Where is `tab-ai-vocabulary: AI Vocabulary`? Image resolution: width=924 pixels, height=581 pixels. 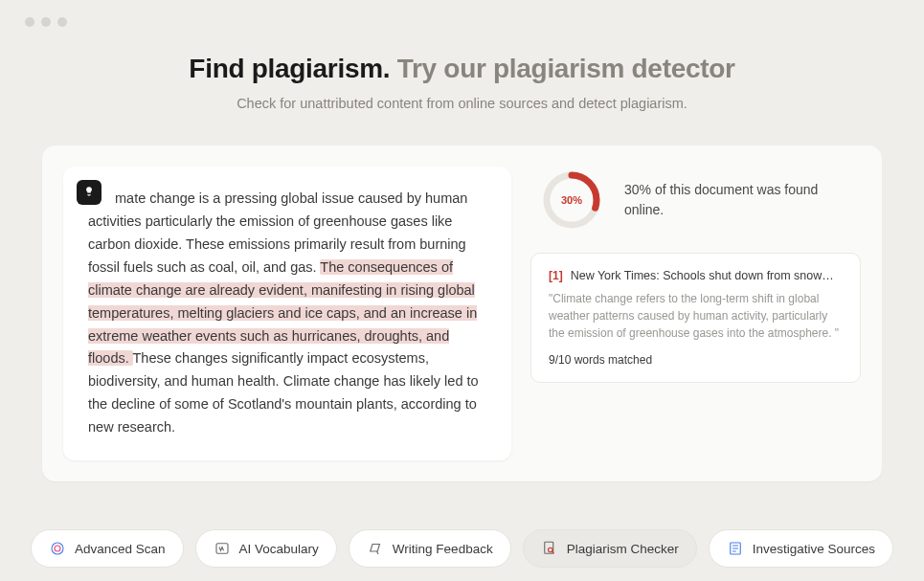
tab-ai-vocabulary: AI Vocabulary is located at coordinates (266, 548).